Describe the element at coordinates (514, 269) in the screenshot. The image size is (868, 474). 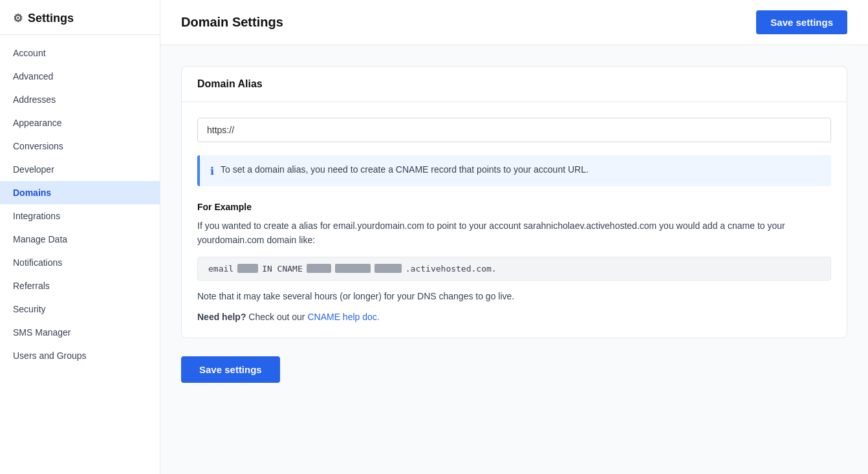
I see `code-block: email IN CNAME .activehosted.com.` at that location.